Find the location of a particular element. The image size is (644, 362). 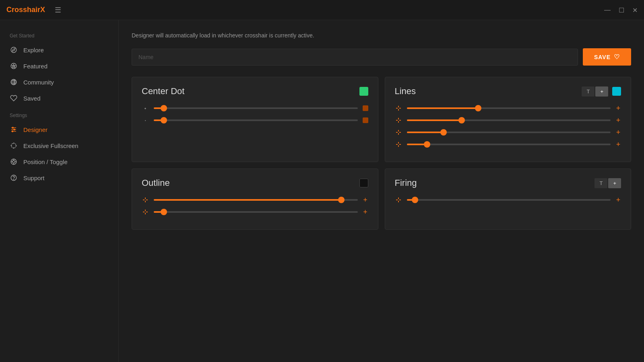

sidebar-item-community-label: Community is located at coordinates (39, 82).